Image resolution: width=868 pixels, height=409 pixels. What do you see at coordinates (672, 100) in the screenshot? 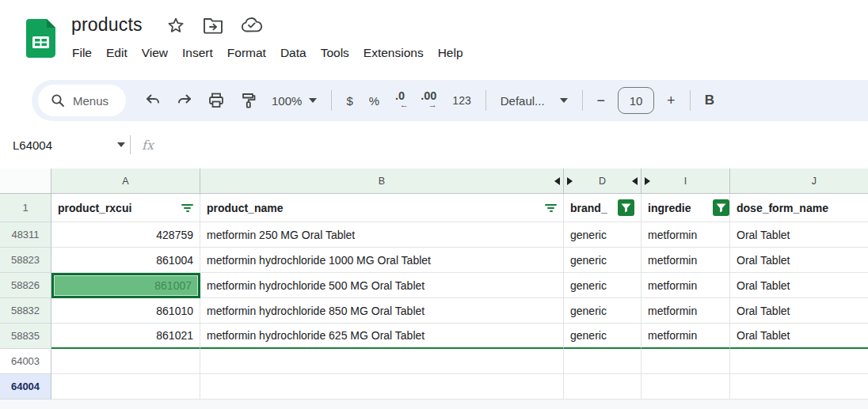
I see `increase-font-size-button: +` at bounding box center [672, 100].